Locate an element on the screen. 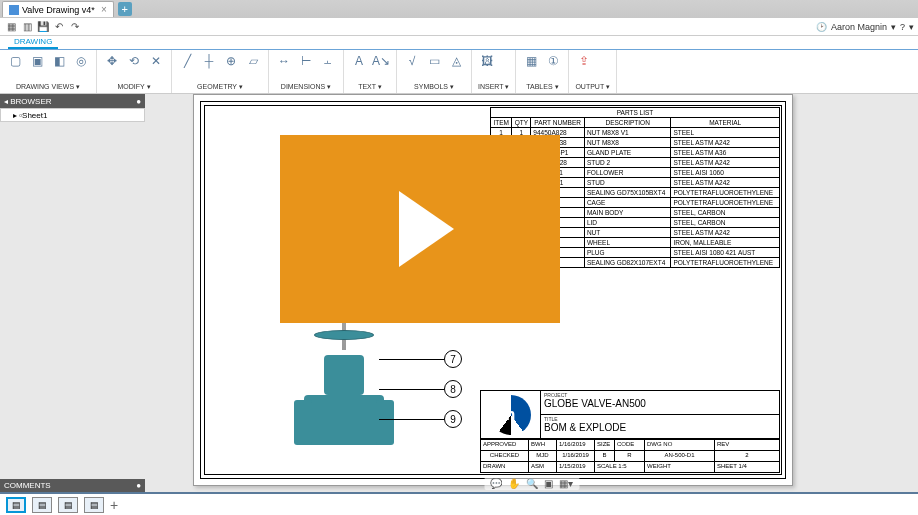  document-tab-bar: Valve Drawing v4* × + is located at coordinates (459, 9).